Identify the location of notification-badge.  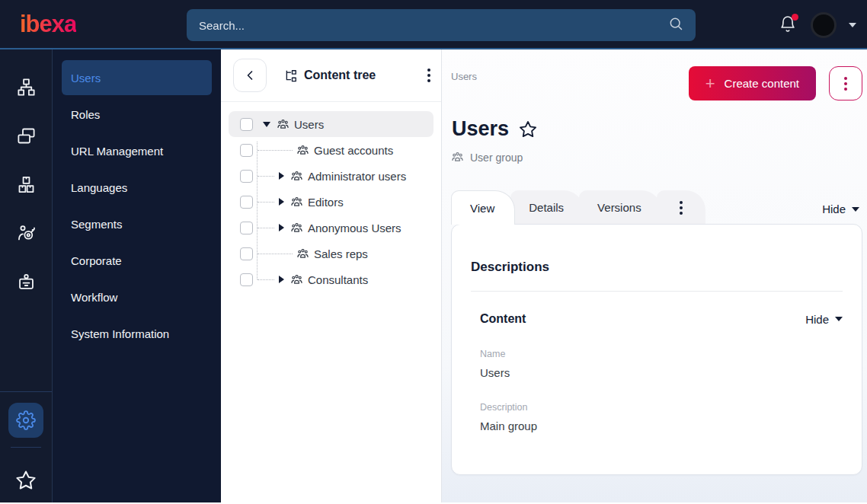
(795, 17).